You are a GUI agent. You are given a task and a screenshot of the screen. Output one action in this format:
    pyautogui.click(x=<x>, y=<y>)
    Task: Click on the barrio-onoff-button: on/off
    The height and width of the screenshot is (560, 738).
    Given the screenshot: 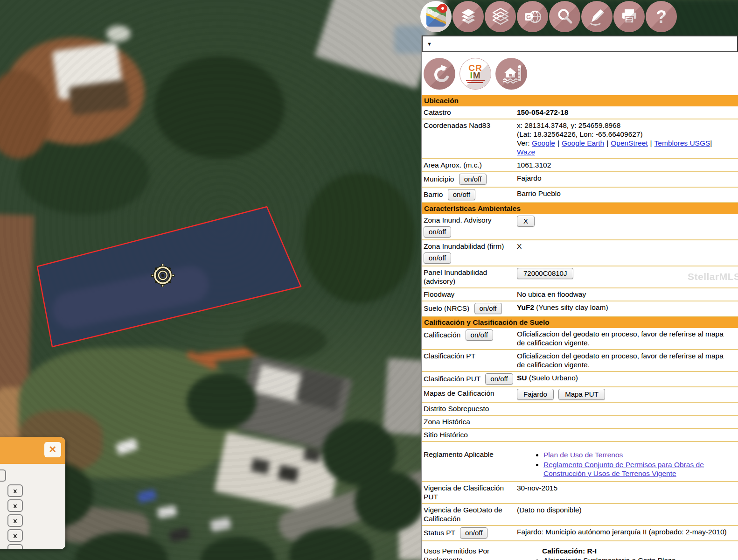 What is the action you would take?
    pyautogui.click(x=462, y=195)
    